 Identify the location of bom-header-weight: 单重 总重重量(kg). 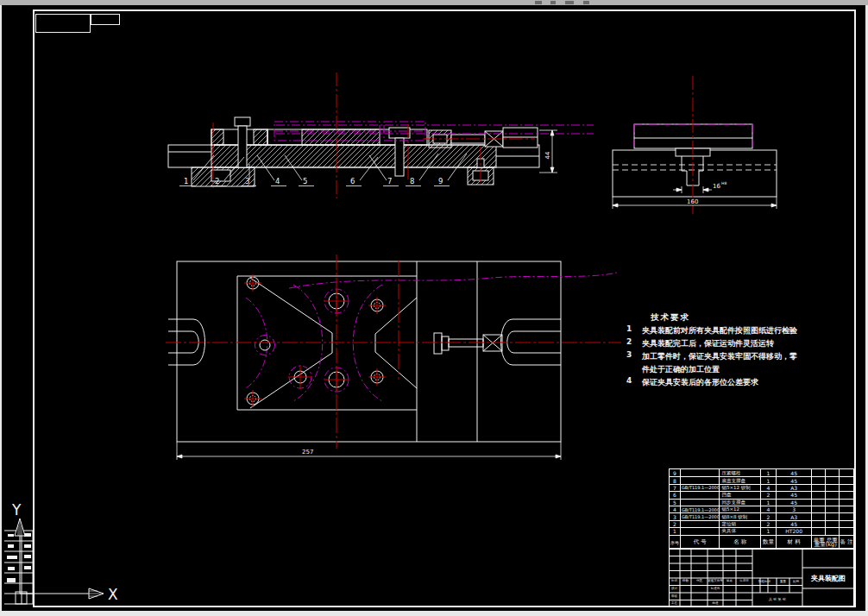
(825, 543).